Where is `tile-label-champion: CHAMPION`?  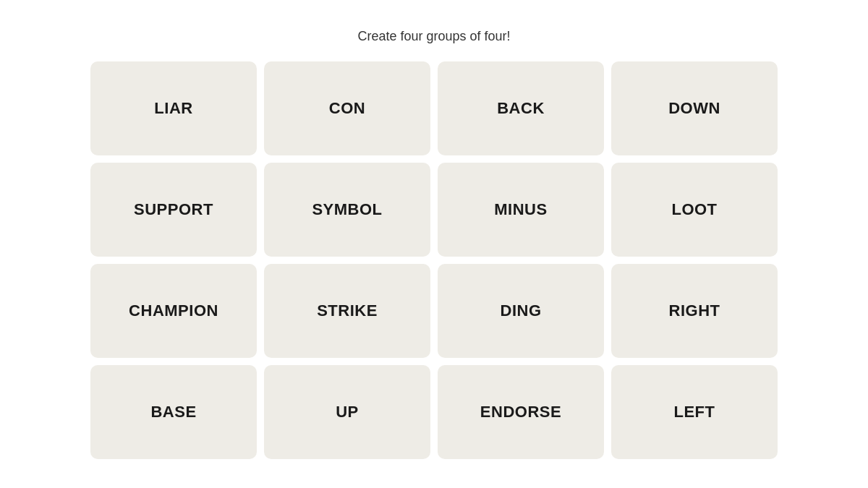
tile-label-champion: CHAMPION is located at coordinates (174, 311).